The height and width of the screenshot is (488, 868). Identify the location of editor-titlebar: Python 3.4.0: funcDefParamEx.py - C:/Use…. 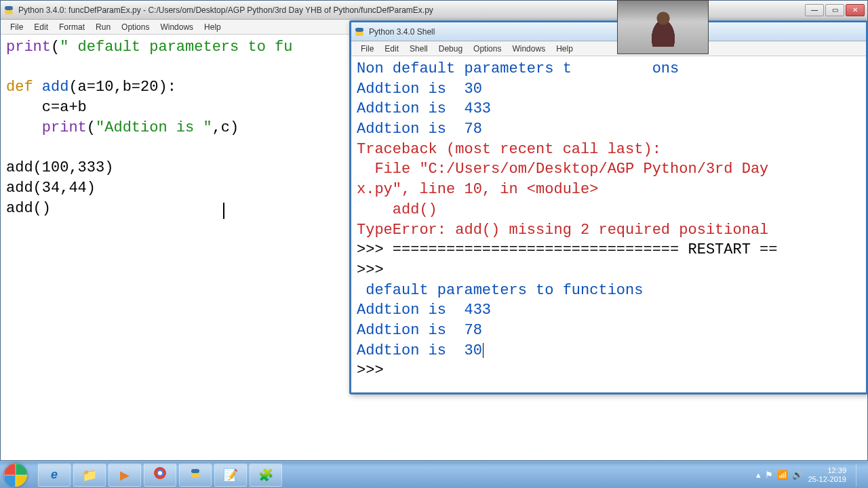
(434, 10).